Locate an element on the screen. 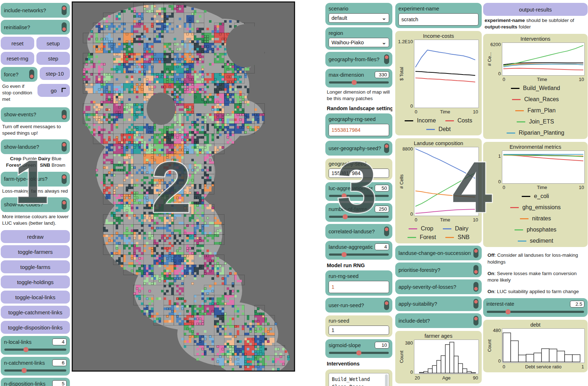  slider-number-of-farms: number-of-farms 250 is located at coordinates (359, 212).